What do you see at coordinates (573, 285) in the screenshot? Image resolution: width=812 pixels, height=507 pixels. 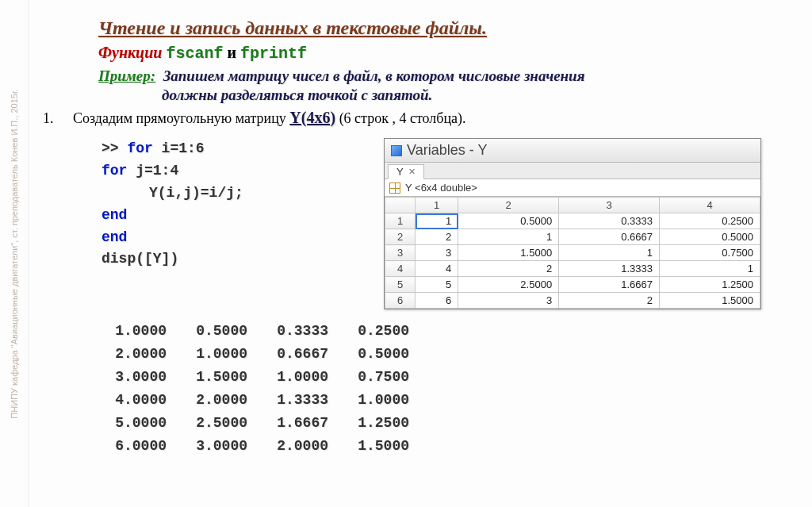 I see `table-row: 552.50001.66671.2500` at bounding box center [573, 285].